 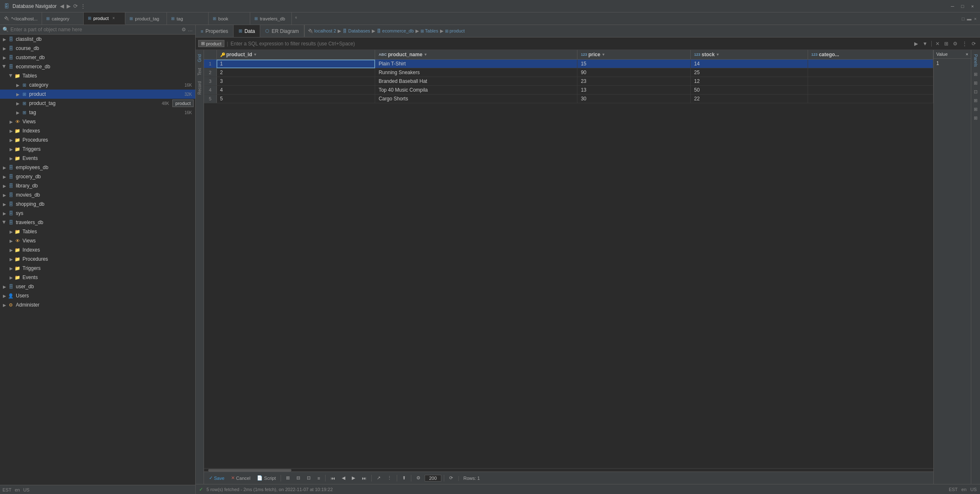 What do you see at coordinates (146, 18) in the screenshot?
I see `tab-product-tag: ⊞ product_tag` at bounding box center [146, 18].